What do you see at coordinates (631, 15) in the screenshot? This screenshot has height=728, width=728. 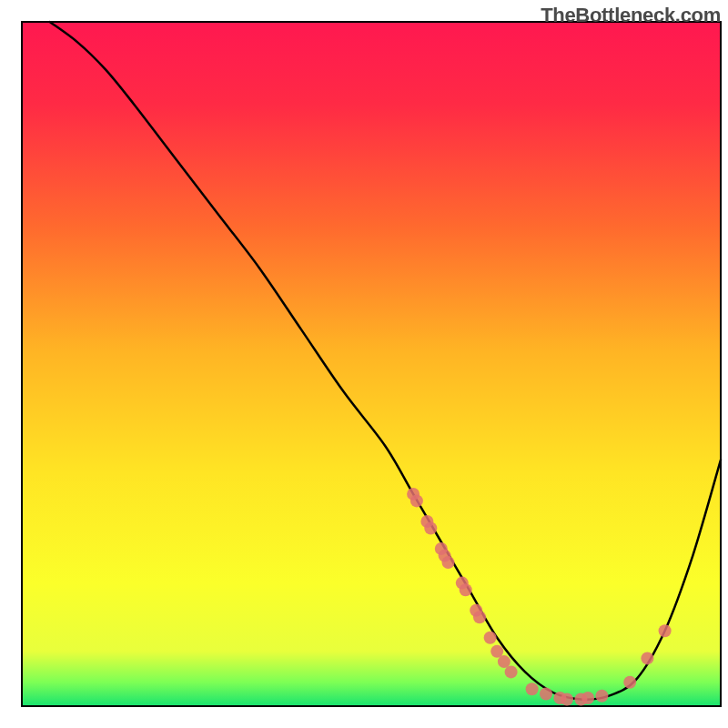 I see `watermark-text: TheBottleneck.com` at bounding box center [631, 15].